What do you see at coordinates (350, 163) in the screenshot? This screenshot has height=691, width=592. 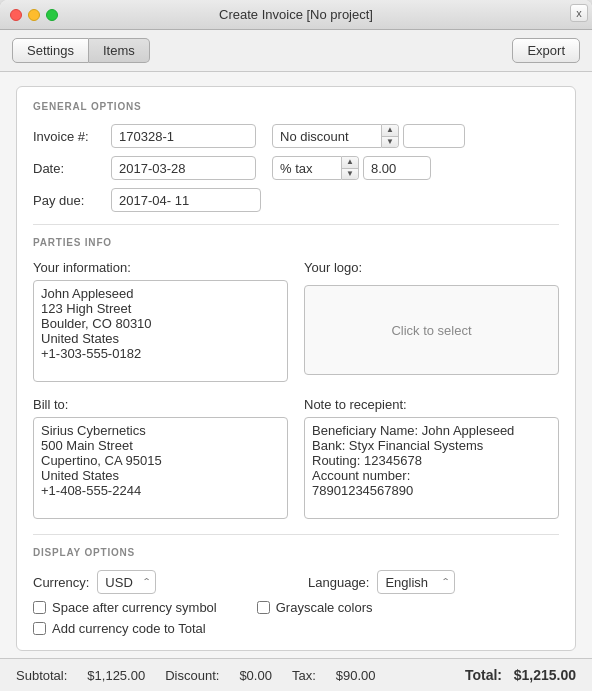 I see `tax-up-button: ▲` at bounding box center [350, 163].